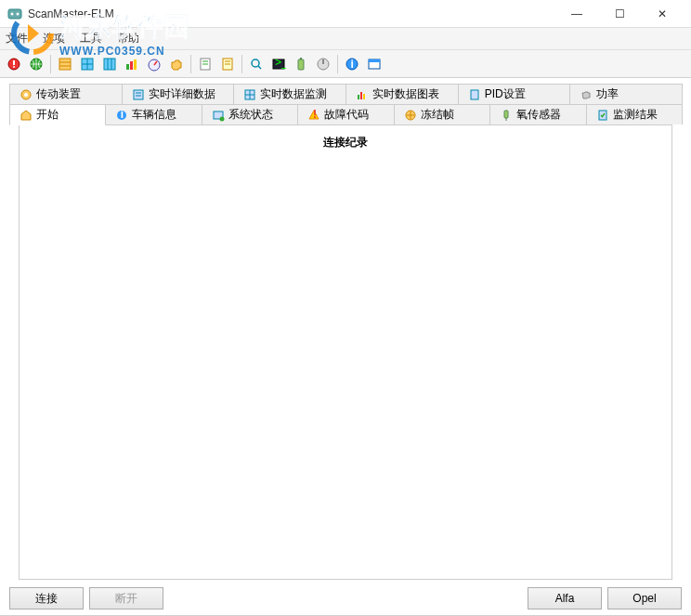  Describe the element at coordinates (47, 115) in the screenshot. I see `tab-label: 开始` at that location.